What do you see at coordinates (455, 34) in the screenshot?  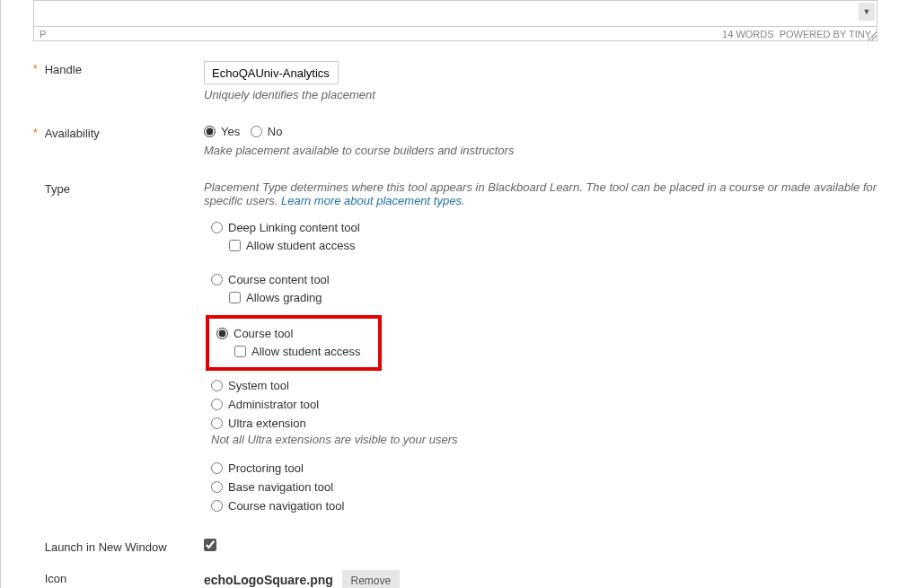 I see `editor-status-bar: P 14 WORDS POWERED BY TINY` at bounding box center [455, 34].